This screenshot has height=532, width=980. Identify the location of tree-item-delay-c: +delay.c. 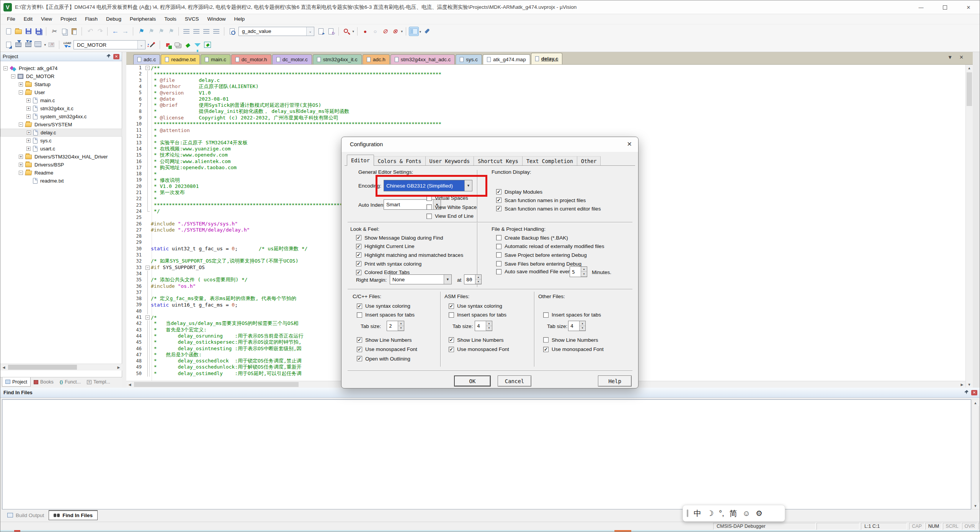
(61, 132).